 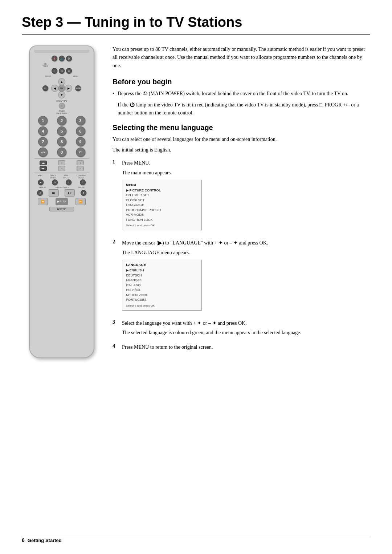 What do you see at coordinates (54, 193) in the screenshot?
I see `btn-rew-search: ⏮` at bounding box center [54, 193].